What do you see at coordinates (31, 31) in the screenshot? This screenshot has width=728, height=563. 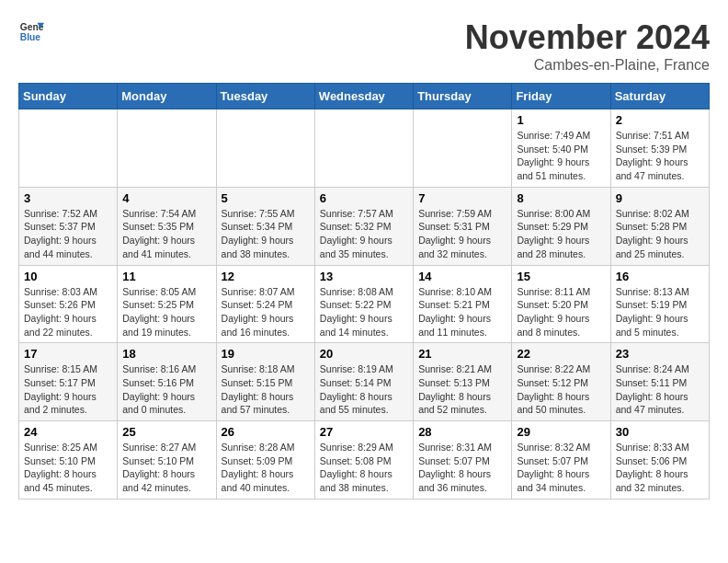 I see `logo: General Blue` at bounding box center [31, 31].